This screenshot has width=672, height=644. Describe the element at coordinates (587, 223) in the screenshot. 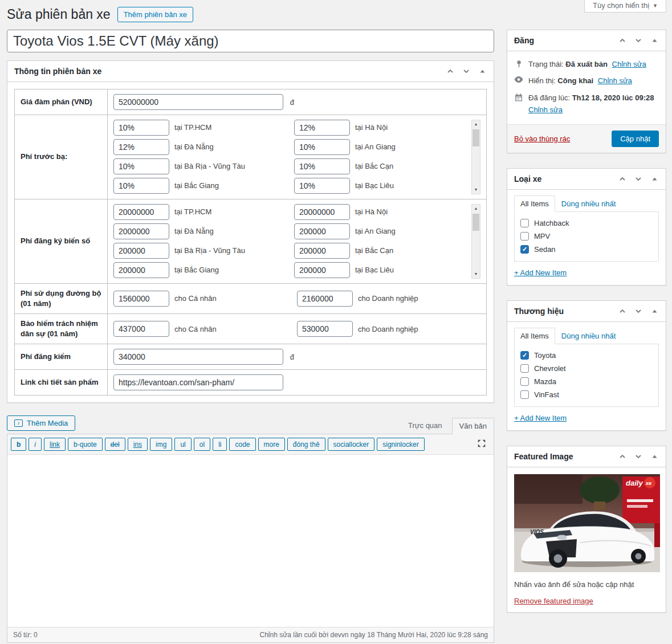

I see `term-row-hatchback: Hatchback` at that location.